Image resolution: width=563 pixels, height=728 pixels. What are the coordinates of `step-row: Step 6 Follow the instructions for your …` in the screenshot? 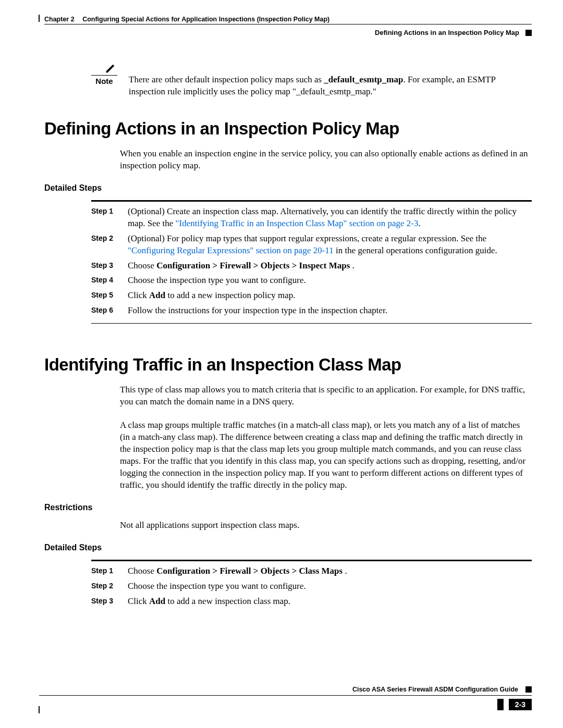 It's located at (312, 311).